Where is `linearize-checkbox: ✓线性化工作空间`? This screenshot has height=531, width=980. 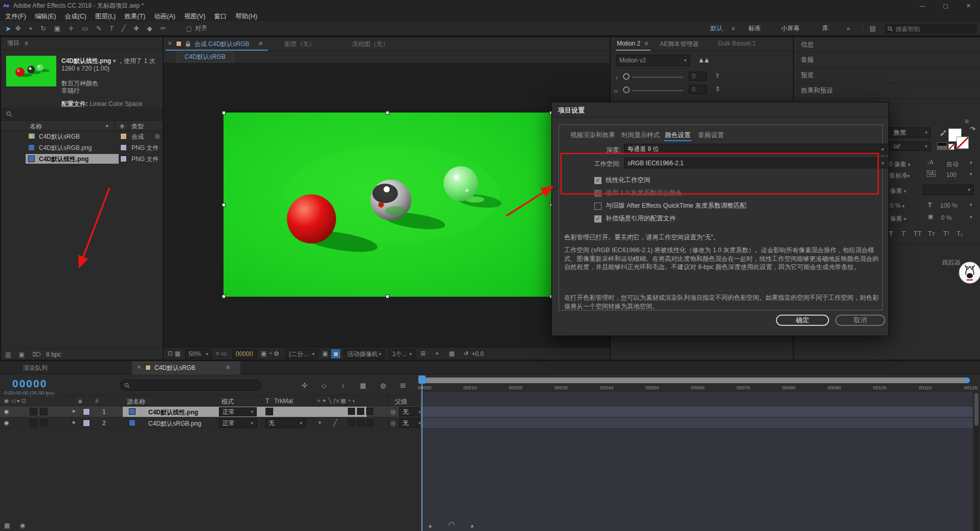
linearize-checkbox: ✓线性化工作空间 is located at coordinates (622, 180).